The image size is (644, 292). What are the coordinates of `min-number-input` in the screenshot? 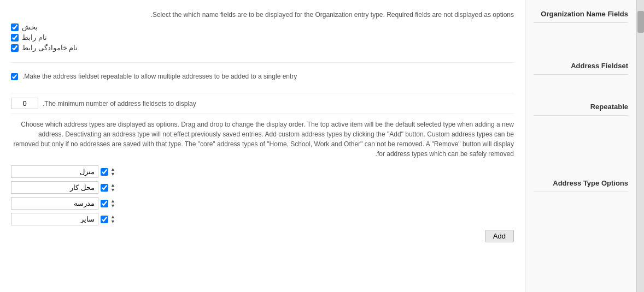 It's located at (25, 104).